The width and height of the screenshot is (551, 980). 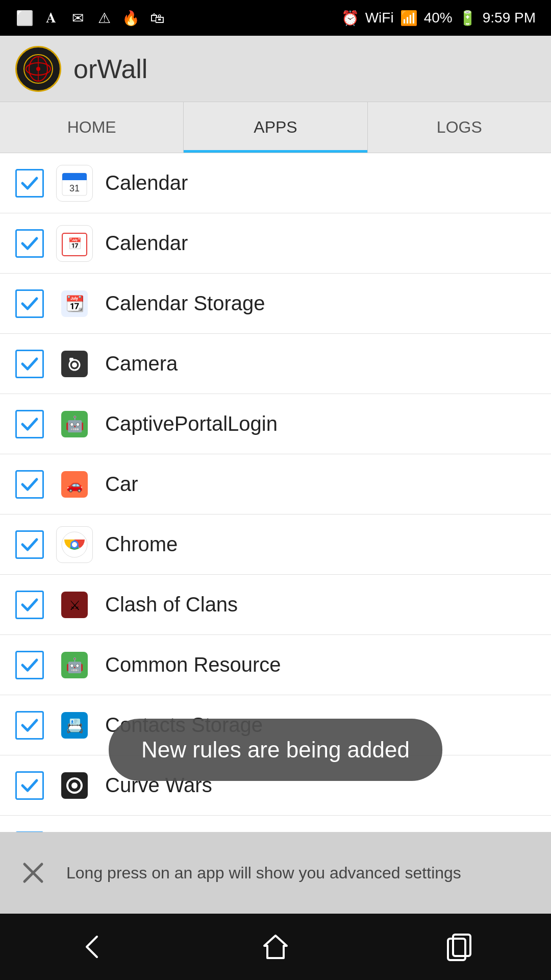 I want to click on app-icon-1: 📅, so click(x=74, y=243).